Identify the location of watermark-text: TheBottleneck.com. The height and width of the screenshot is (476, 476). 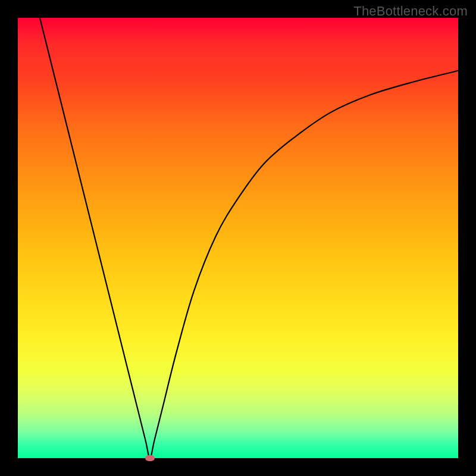
(411, 11).